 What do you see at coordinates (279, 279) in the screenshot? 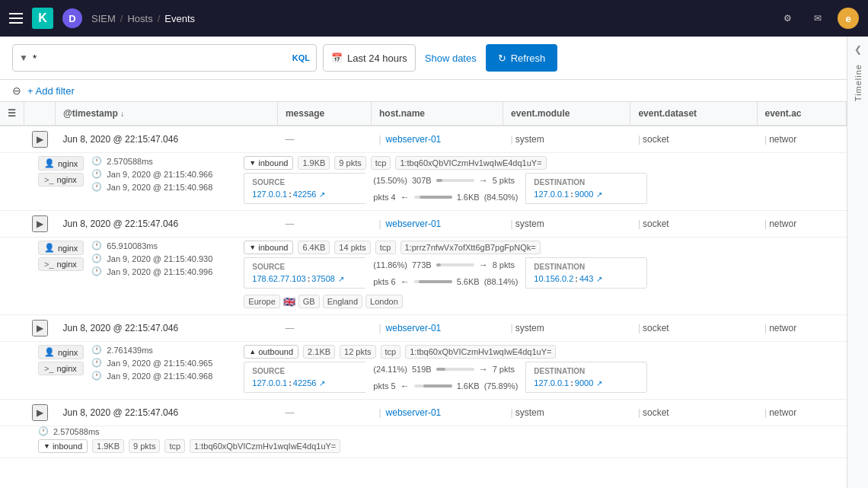
I see `src-ip: 178.62.77.103` at bounding box center [279, 279].